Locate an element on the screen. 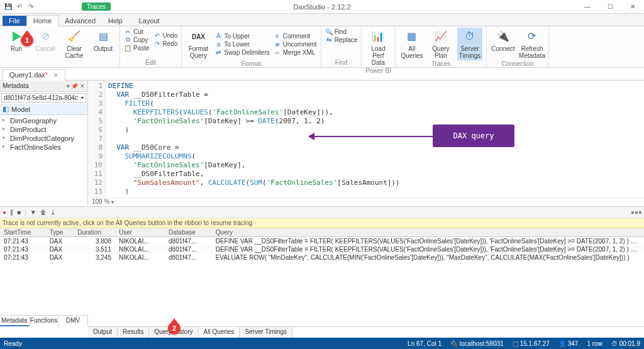 This screenshot has height=349, width=644. annotation-marker-2: 2 is located at coordinates (174, 328).